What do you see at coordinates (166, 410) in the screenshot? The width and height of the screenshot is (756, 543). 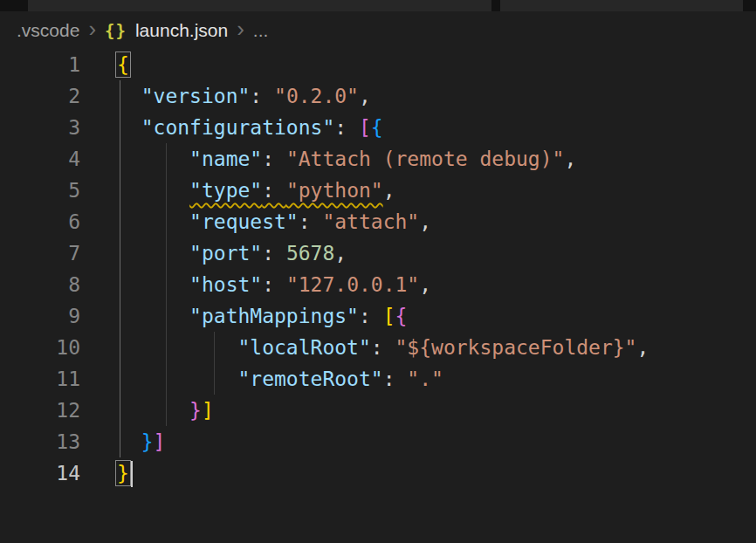 I see `code-content: }]` at bounding box center [166, 410].